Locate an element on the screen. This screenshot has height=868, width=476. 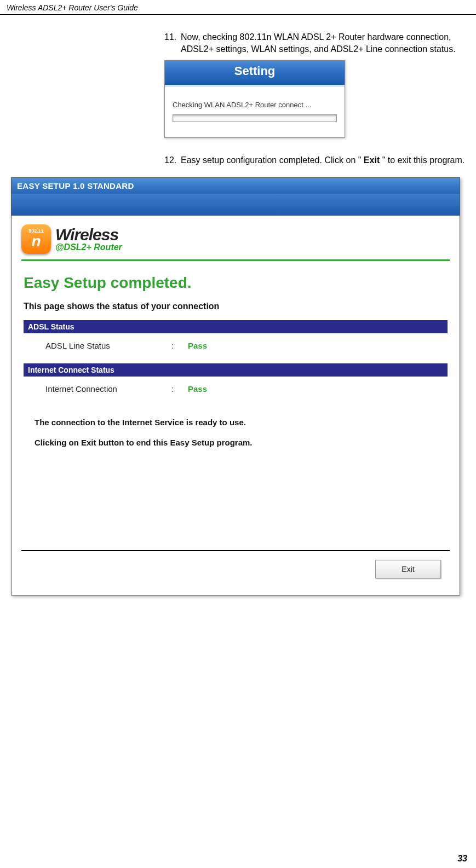
step12-pre: Easy setup configuration completed. Clic… is located at coordinates (272, 160).